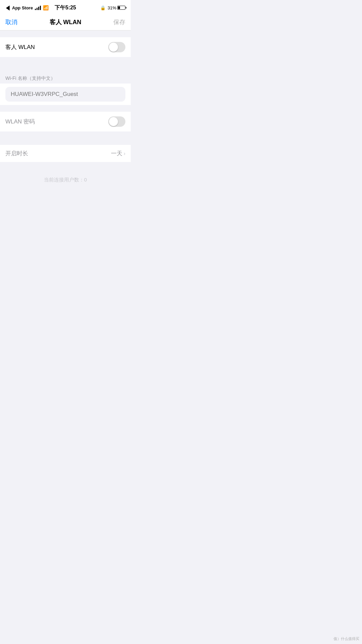 This screenshot has height=644, width=362. What do you see at coordinates (8, 8) in the screenshot?
I see `back-arrow-icon: ◀` at bounding box center [8, 8].